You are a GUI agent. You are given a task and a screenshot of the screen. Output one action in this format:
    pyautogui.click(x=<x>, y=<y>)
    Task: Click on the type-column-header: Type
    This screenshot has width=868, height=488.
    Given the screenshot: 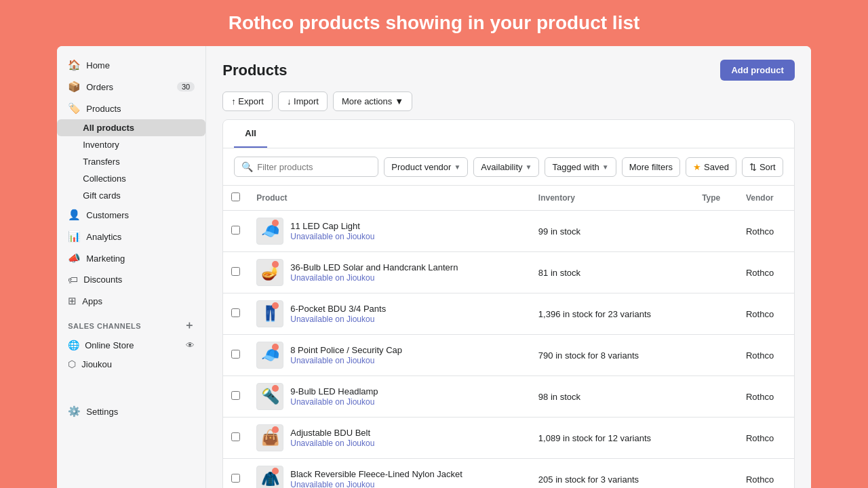 What is the action you would take?
    pyautogui.click(x=716, y=198)
    